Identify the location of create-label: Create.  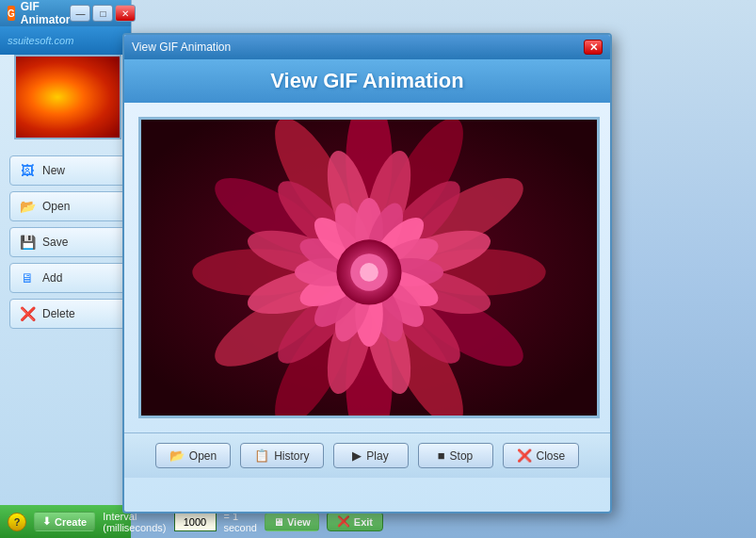
(71, 522).